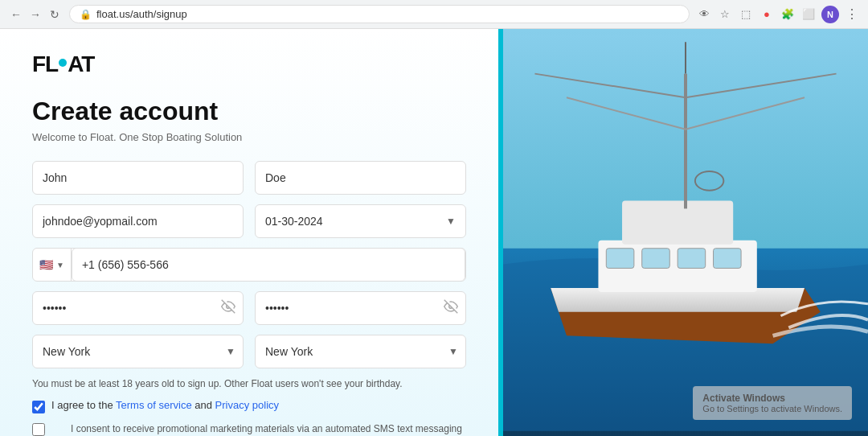 The image size is (868, 436). I want to click on email-field, so click(138, 221).